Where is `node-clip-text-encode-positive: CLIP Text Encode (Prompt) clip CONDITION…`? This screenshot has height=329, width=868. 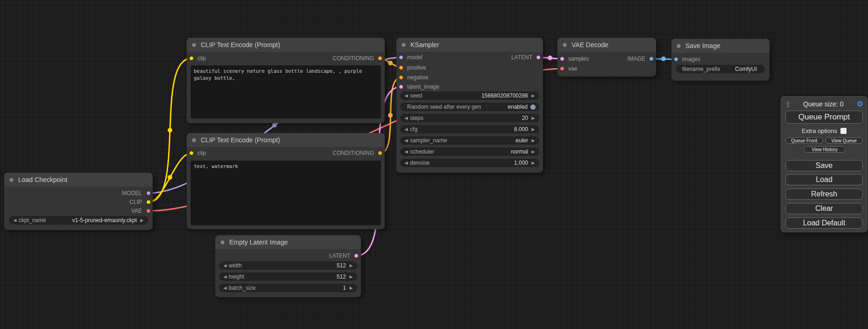
node-clip-text-encode-positive: CLIP Text Encode (Prompt) clip CONDITION… is located at coordinates (286, 80).